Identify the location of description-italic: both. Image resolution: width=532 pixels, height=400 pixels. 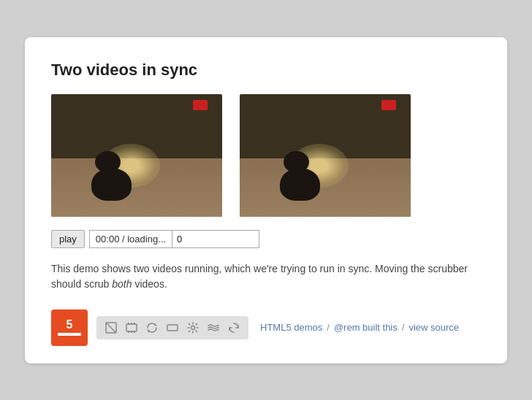
(121, 284).